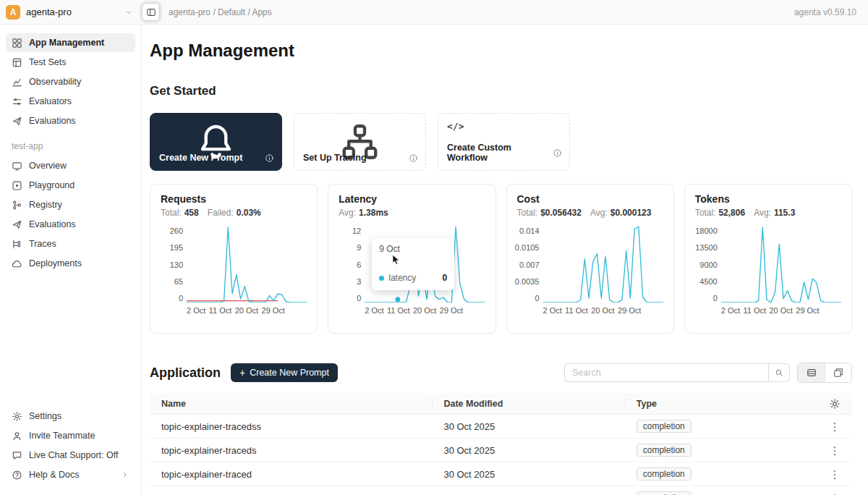 The height and width of the screenshot is (495, 868). What do you see at coordinates (216, 142) in the screenshot?
I see `create-new-prompt-card: Create New Prompt` at bounding box center [216, 142].